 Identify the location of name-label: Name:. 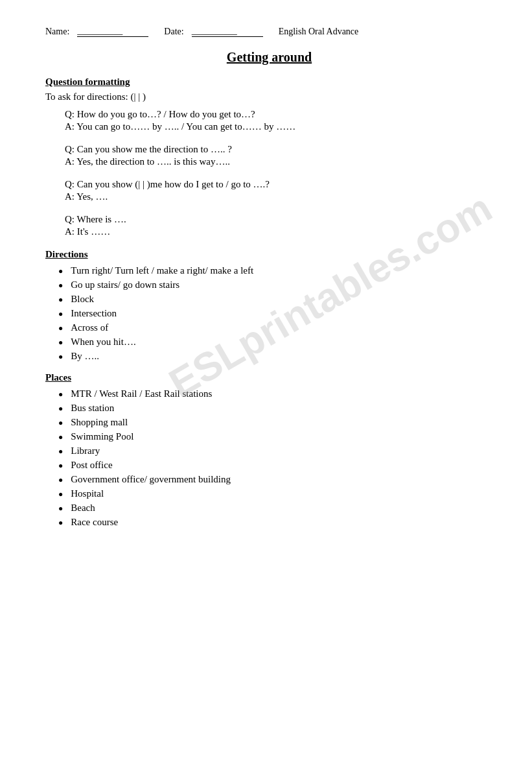
(57, 32).